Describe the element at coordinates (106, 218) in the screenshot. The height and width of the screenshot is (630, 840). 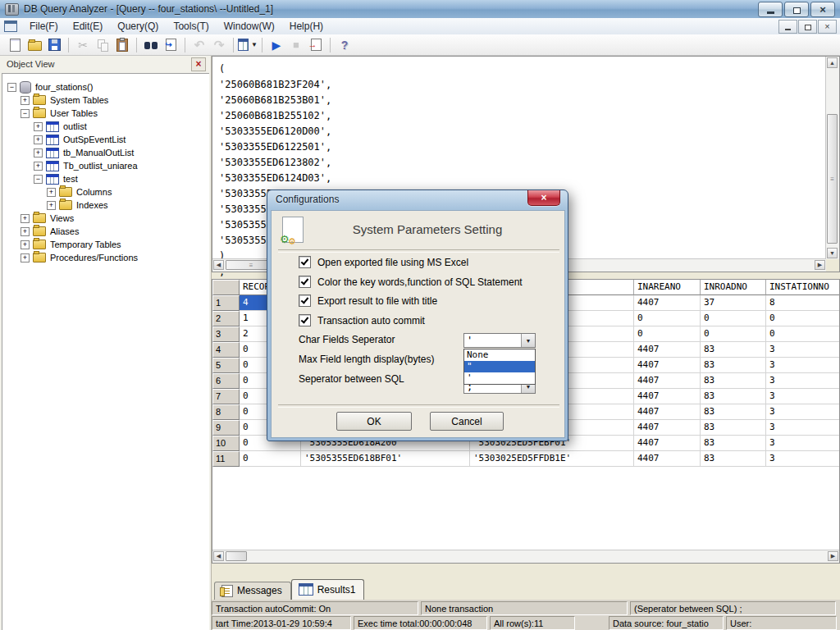
I see `tree-item-views: +Views` at that location.